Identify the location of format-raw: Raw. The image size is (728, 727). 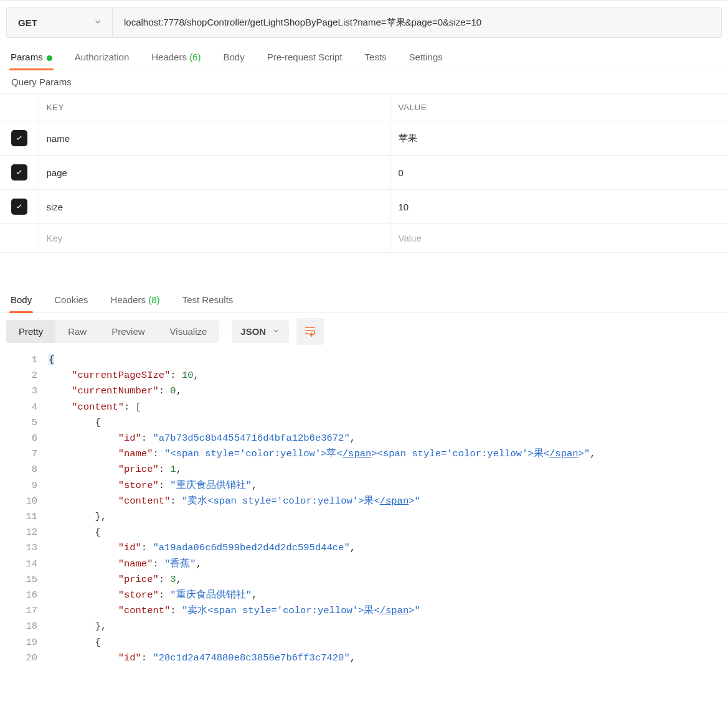
(77, 331).